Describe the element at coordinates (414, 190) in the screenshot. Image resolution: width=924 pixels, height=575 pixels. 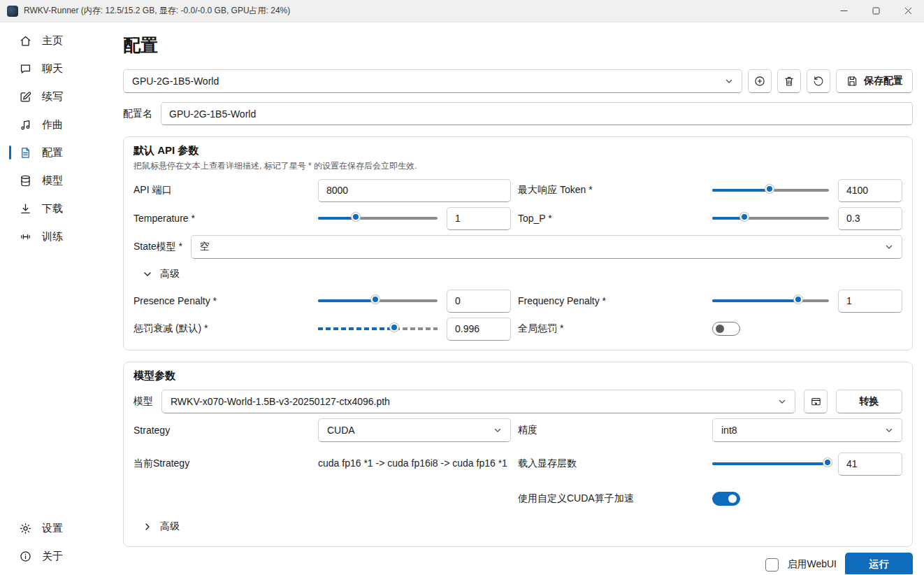
I see `api-port-input` at that location.